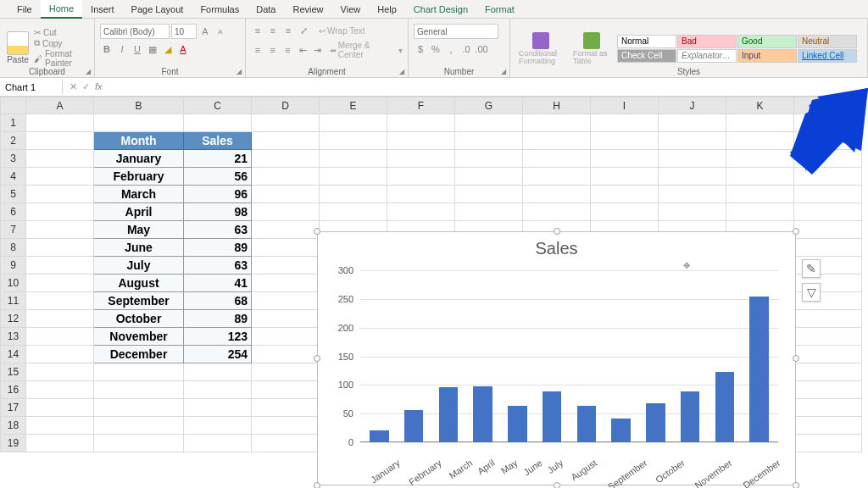 This screenshot has width=868, height=488. I want to click on fill-color-button: ◢, so click(168, 49).